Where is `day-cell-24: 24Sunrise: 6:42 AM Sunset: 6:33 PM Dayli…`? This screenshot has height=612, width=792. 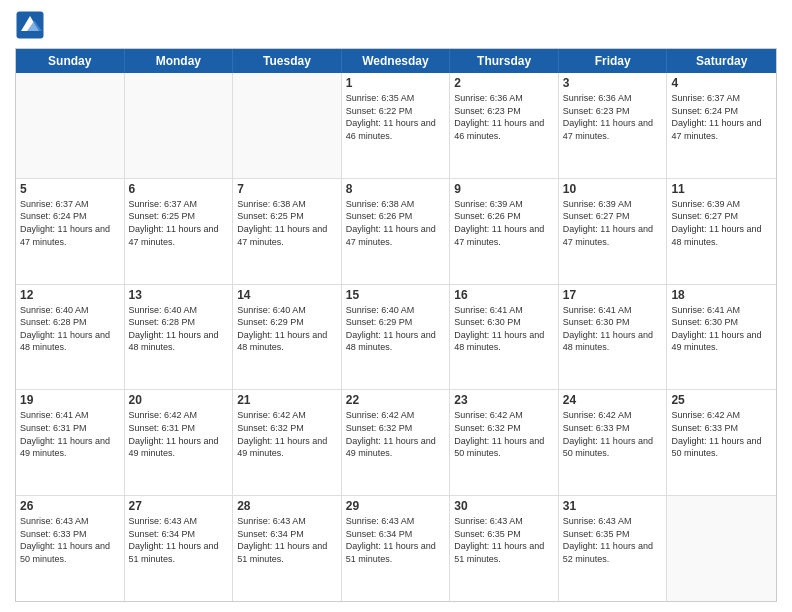
day-cell-24: 24Sunrise: 6:42 AM Sunset: 6:33 PM Dayli… is located at coordinates (614, 442).